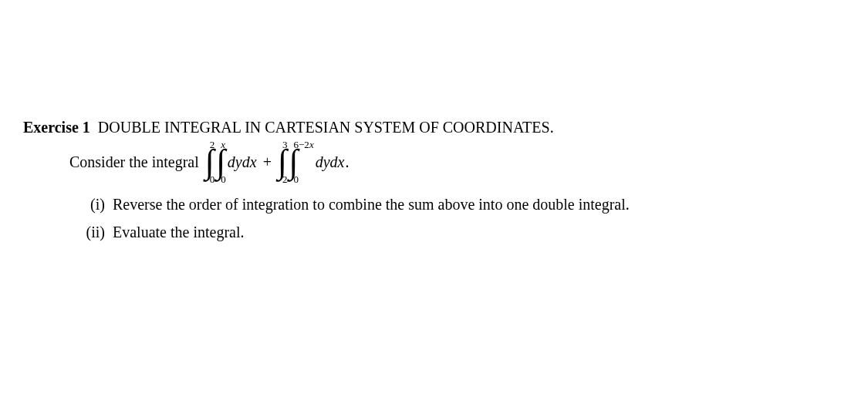 This screenshot has height=407, width=868. I want to click on integrand-1: dydx, so click(242, 162).